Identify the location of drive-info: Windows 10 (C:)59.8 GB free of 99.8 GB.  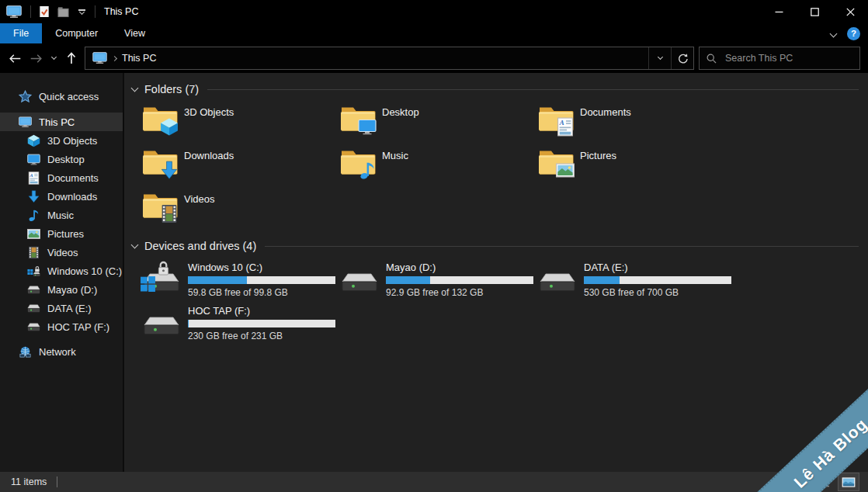
(262, 282).